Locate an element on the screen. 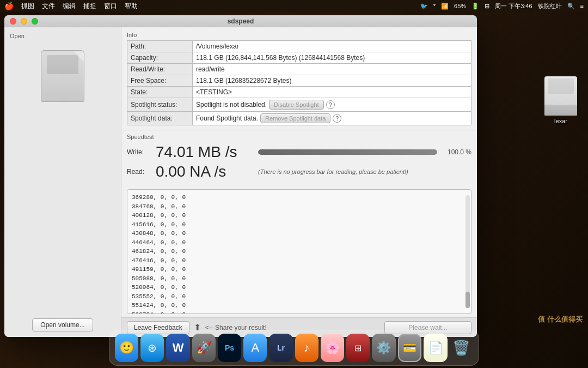 The image size is (588, 368). write-label: Write: is located at coordinates (139, 152).